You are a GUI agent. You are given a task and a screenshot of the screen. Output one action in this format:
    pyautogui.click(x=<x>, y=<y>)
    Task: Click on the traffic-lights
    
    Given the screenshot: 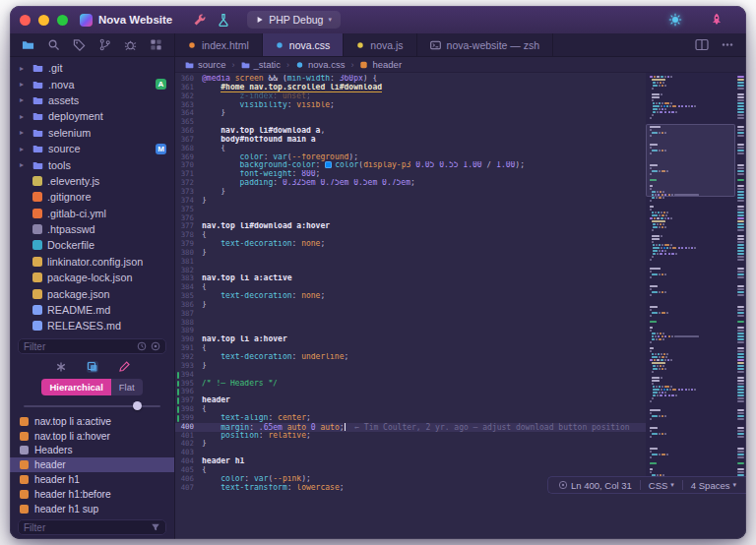 What is the action you would take?
    pyautogui.click(x=43, y=20)
    